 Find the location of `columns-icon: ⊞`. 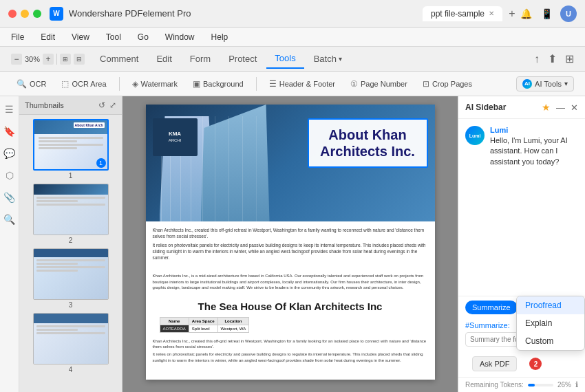

columns-icon: ⊞ is located at coordinates (570, 59).